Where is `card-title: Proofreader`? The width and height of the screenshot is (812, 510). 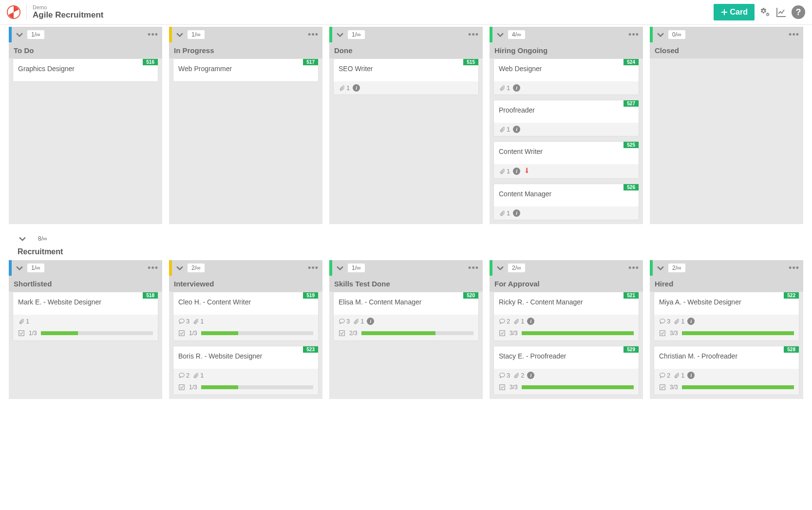
card-title: Proofreader is located at coordinates (566, 112).